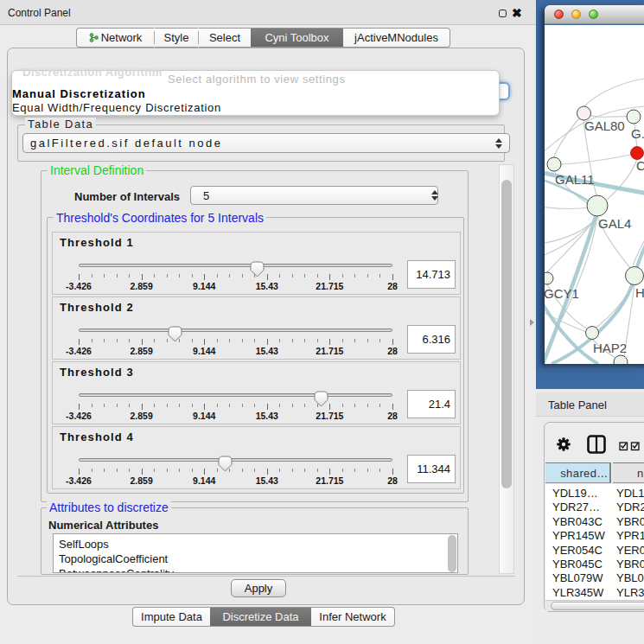 This screenshot has width=644, height=644. What do you see at coordinates (640, 292) in the screenshot?
I see `svg-text: H` at bounding box center [640, 292].